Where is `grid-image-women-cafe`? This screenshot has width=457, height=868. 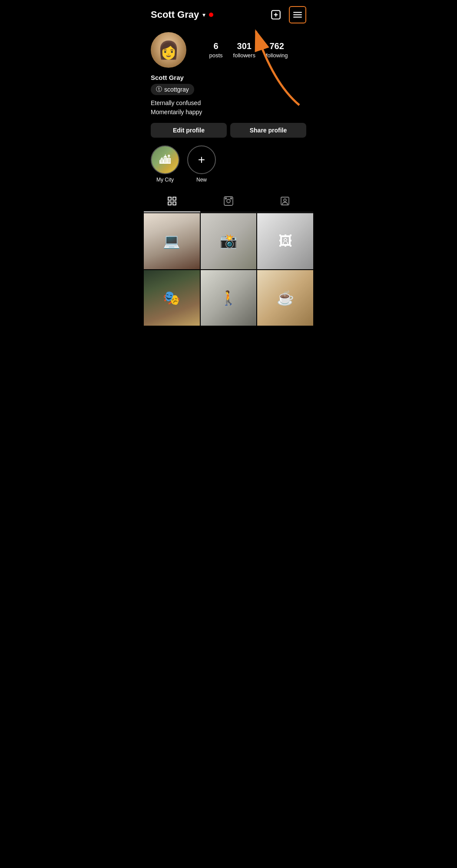
grid-image-women-cafe is located at coordinates (285, 298).